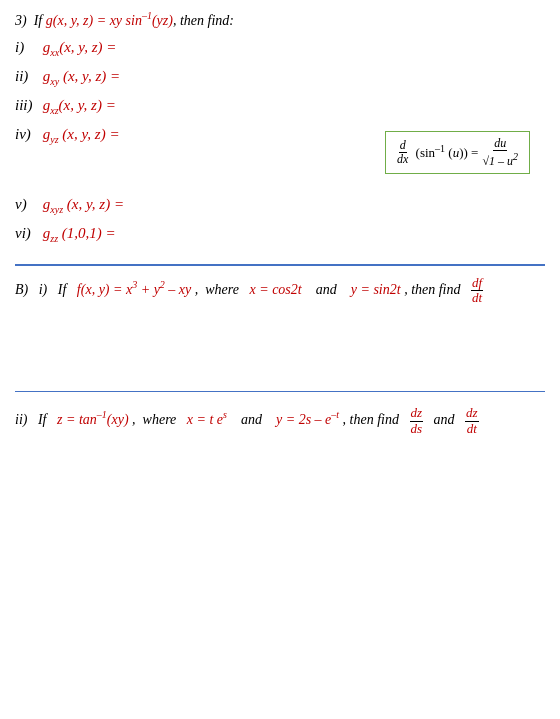  I want to click on section-b-i-find-frac: df dt, so click(477, 291).